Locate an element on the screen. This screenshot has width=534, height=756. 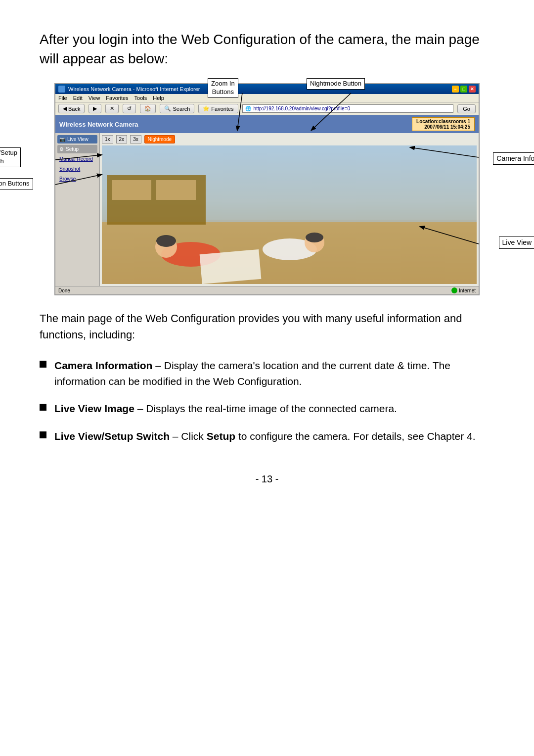
search-icon: 🔍 is located at coordinates (168, 109).